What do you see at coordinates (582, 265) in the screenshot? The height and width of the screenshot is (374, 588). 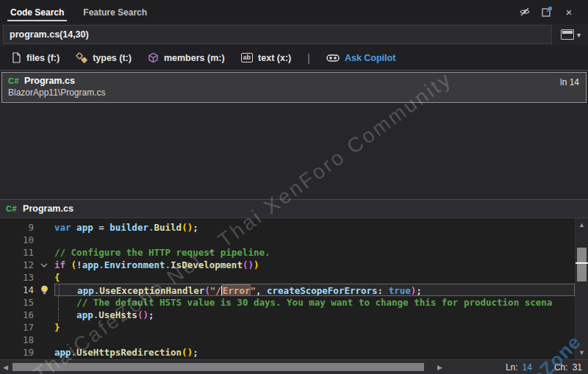 I see `vertical-scrollbar-thumb` at bounding box center [582, 265].